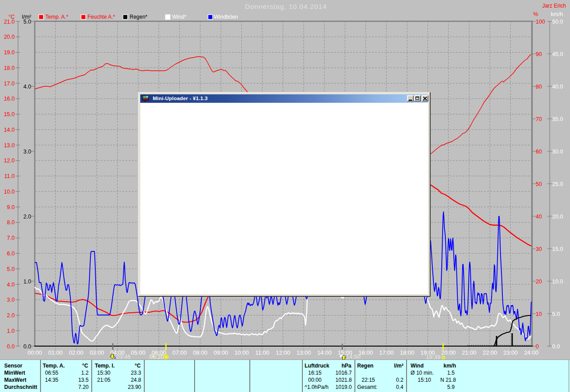 The height and width of the screenshot is (392, 570). I want to click on svg-text: 100, so click(541, 22).